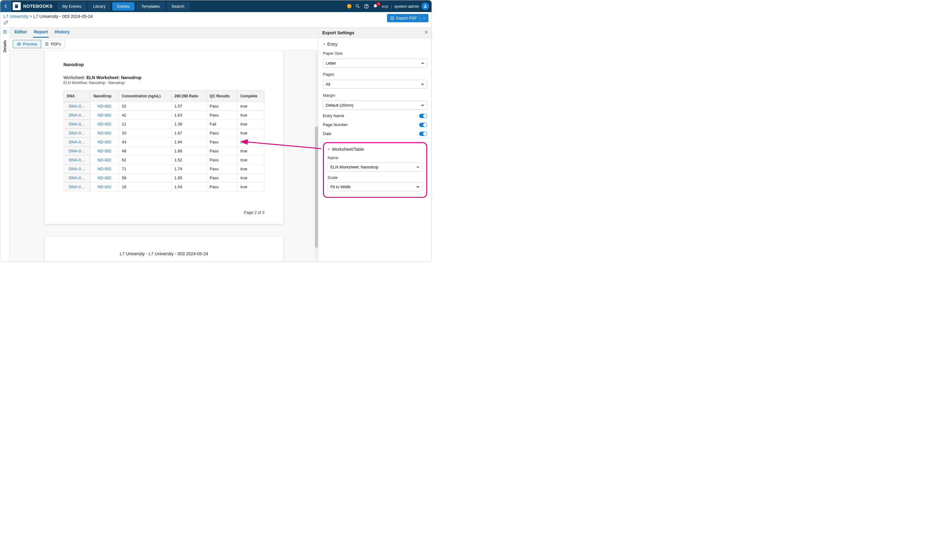 The width and height of the screenshot is (928, 560). Describe the element at coordinates (151, 6) in the screenshot. I see `nav-templates: Templates` at that location.